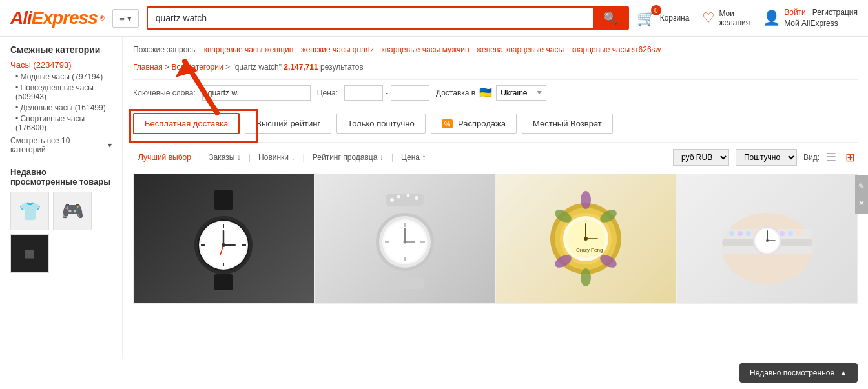 Image resolution: width=868 pixels, height=389 pixels. Describe the element at coordinates (708, 18) in the screenshot. I see `wishlist-icon: ♡` at that location.